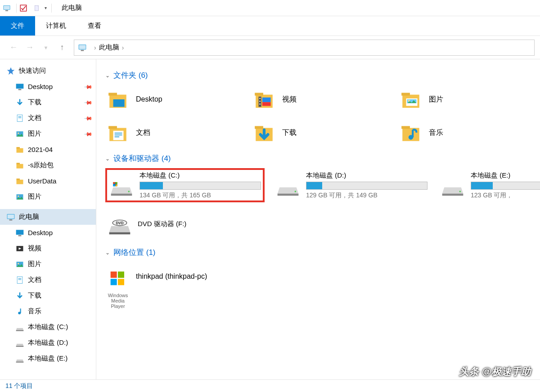  What do you see at coordinates (56, 26) in the screenshot?
I see `tab-computer: 计算机` at bounding box center [56, 26].